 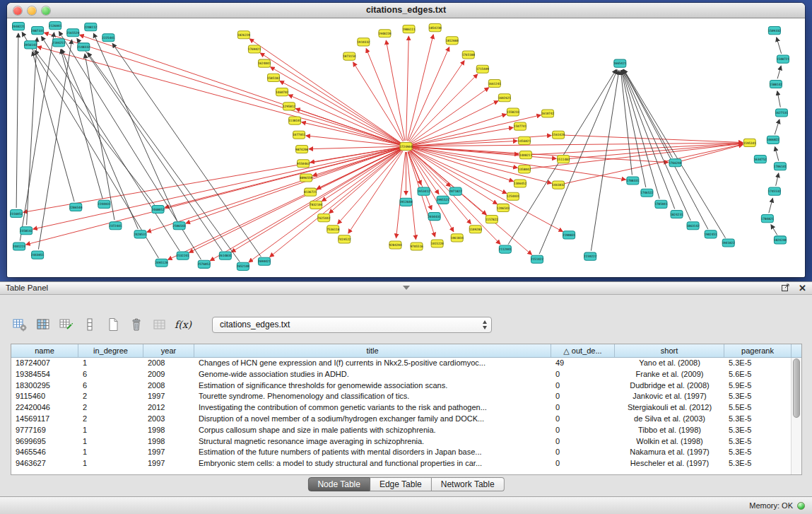 What do you see at coordinates (38, 31) in the screenshot?
I see `network-node: 2087331` at bounding box center [38, 31].